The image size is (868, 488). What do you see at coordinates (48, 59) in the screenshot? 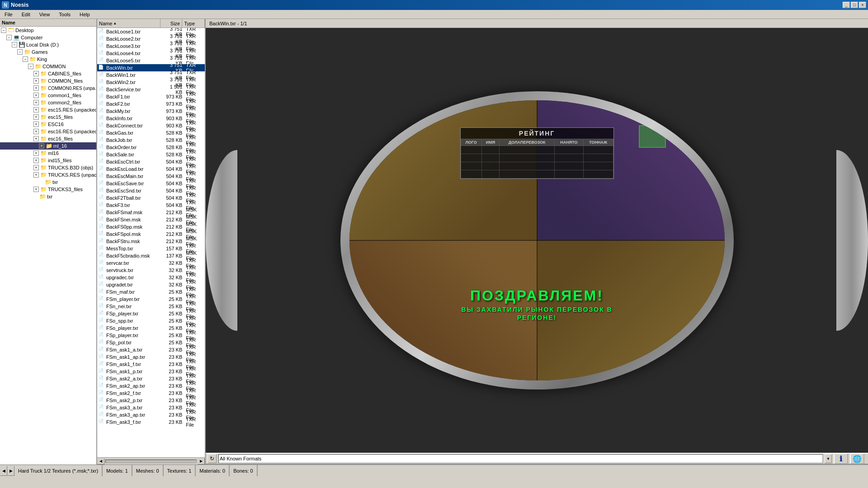
I see `tree-node-king: − 📁 King` at bounding box center [48, 59].